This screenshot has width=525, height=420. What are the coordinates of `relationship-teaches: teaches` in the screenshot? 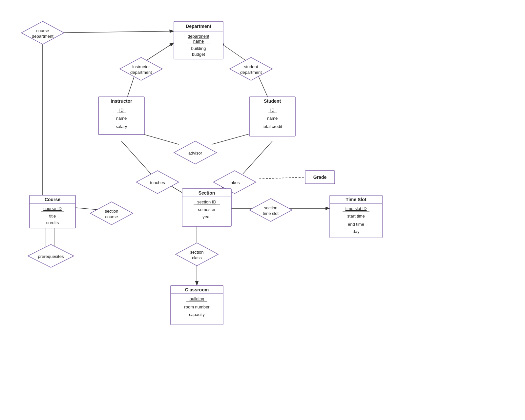 It's located at (158, 182).